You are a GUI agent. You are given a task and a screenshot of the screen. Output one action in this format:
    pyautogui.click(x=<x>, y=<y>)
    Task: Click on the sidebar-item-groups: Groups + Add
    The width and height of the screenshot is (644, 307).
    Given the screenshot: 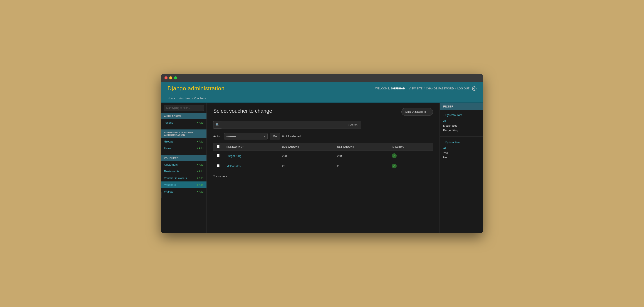 What is the action you would take?
    pyautogui.click(x=184, y=142)
    